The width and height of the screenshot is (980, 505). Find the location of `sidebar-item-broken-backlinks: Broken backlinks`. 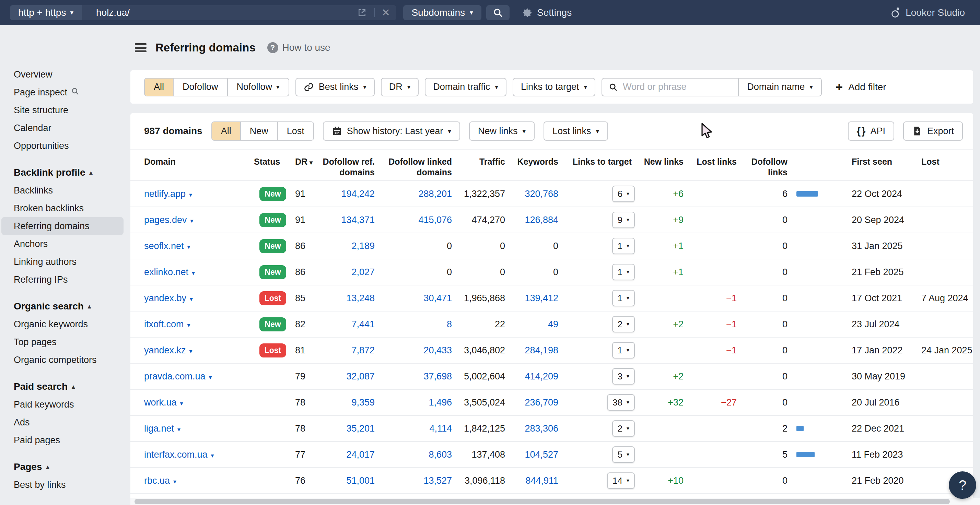

sidebar-item-broken-backlinks: Broken backlinks is located at coordinates (65, 208).